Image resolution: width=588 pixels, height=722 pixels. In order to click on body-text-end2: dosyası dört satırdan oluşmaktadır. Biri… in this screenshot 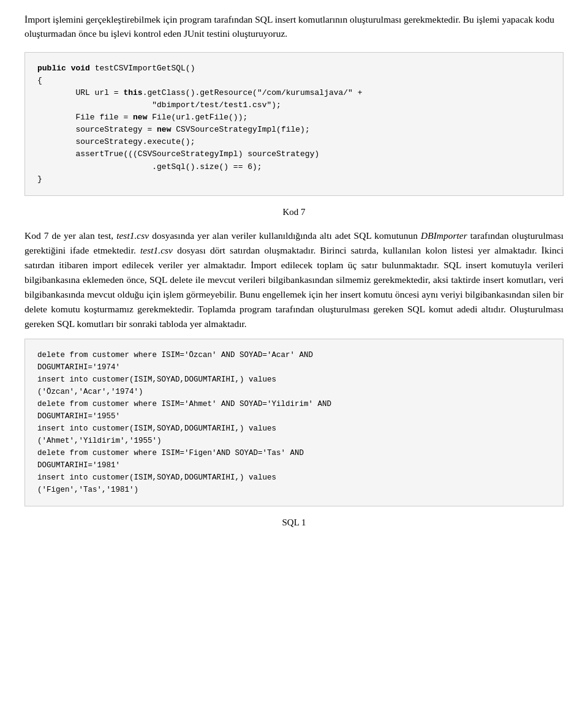, I will do `click(294, 287)`.